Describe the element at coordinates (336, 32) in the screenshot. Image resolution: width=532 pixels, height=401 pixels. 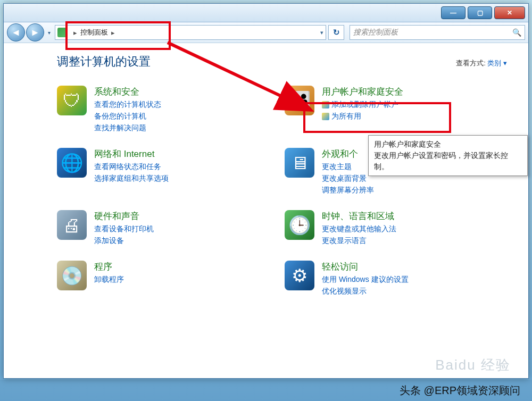
I see `refresh-button: ↻` at that location.